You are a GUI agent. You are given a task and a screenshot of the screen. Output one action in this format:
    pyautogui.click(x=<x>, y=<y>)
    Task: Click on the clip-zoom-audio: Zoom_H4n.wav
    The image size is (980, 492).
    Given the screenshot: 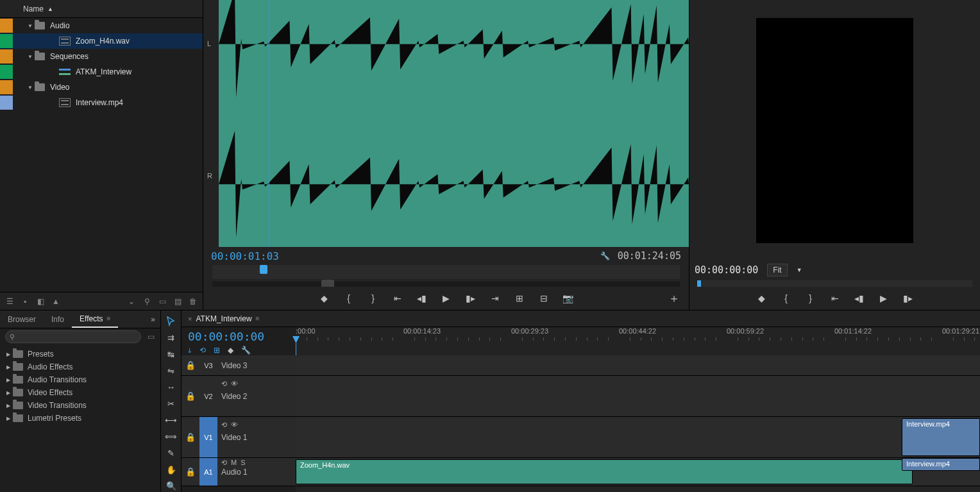 What is the action you would take?
    pyautogui.click(x=604, y=472)
    